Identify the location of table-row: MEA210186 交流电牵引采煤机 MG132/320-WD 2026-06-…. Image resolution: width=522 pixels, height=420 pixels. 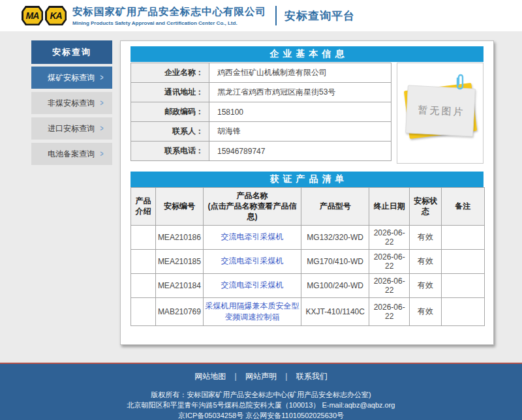
(308, 237).